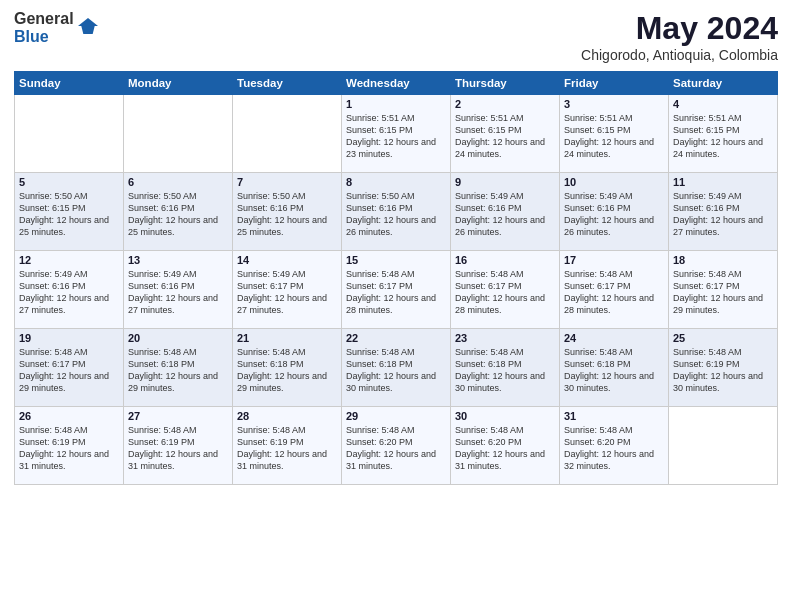  Describe the element at coordinates (723, 338) in the screenshot. I see `day-number: 25` at that location.